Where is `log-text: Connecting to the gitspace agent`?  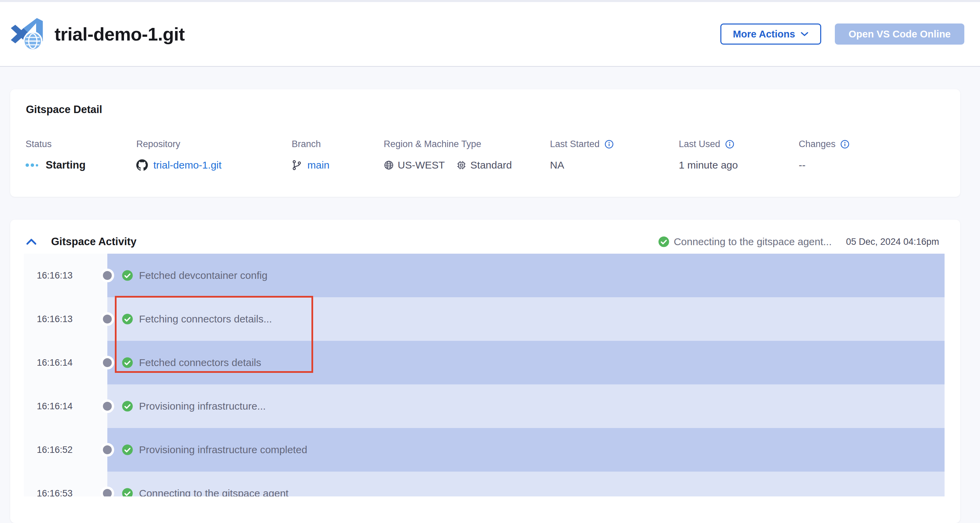 log-text: Connecting to the gitspace agent is located at coordinates (214, 492).